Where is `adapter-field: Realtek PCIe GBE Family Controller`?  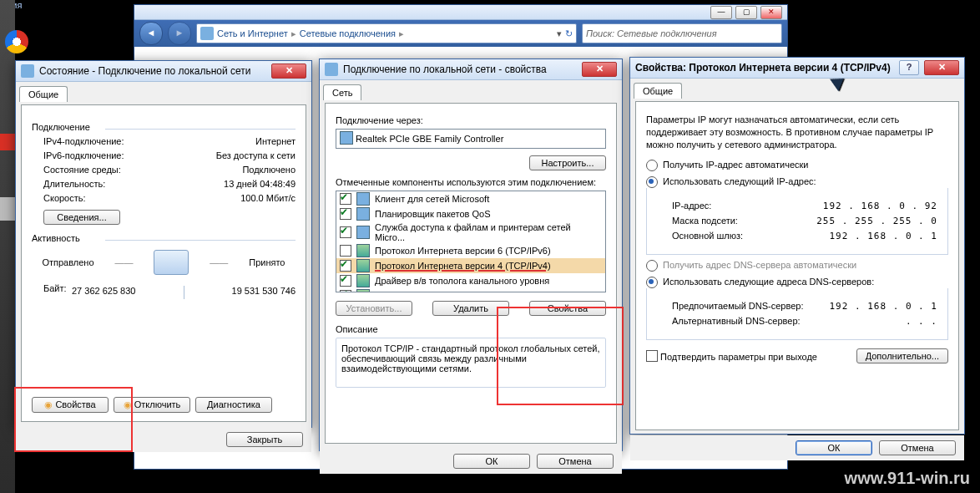
adapter-field: Realtek PCIe GBE Family Controller is located at coordinates (471, 139).